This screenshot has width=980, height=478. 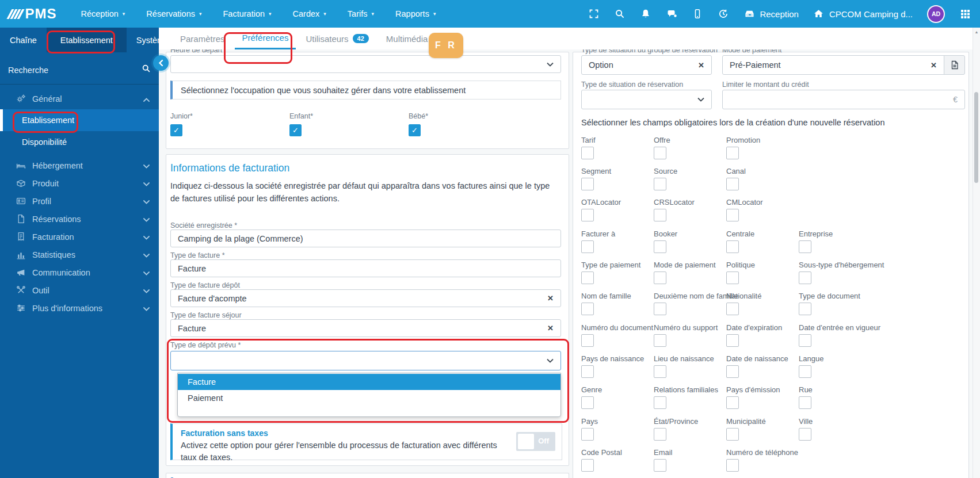 What do you see at coordinates (660, 403) in the screenshot?
I see `required-field-checkbox-relations-familiales` at bounding box center [660, 403].